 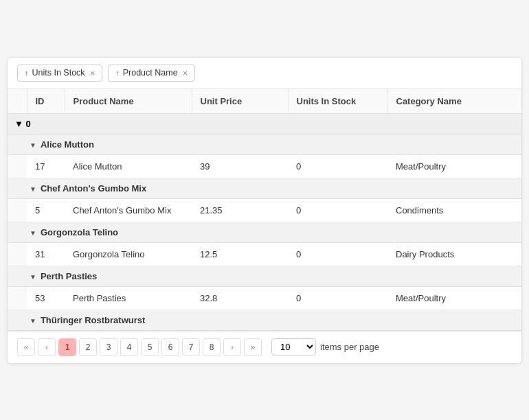 What do you see at coordinates (240, 166) in the screenshot?
I see `cell-unitprice: 39` at bounding box center [240, 166].